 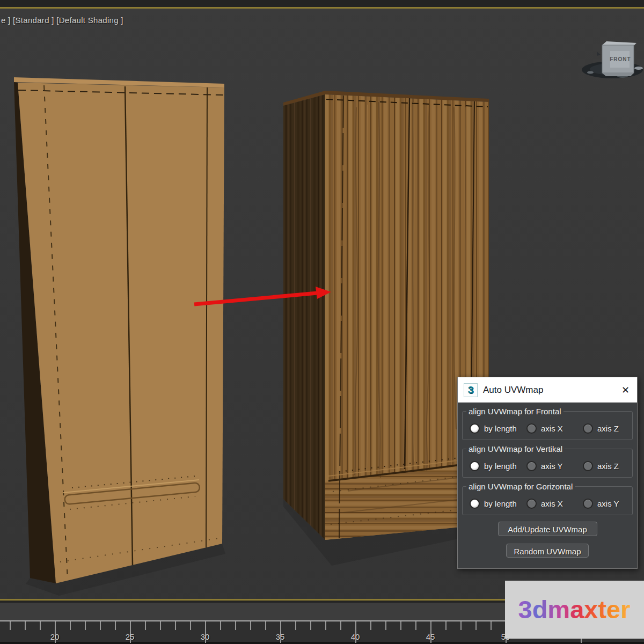 I want to click on ruler-frame-label: 45, so click(x=430, y=636).